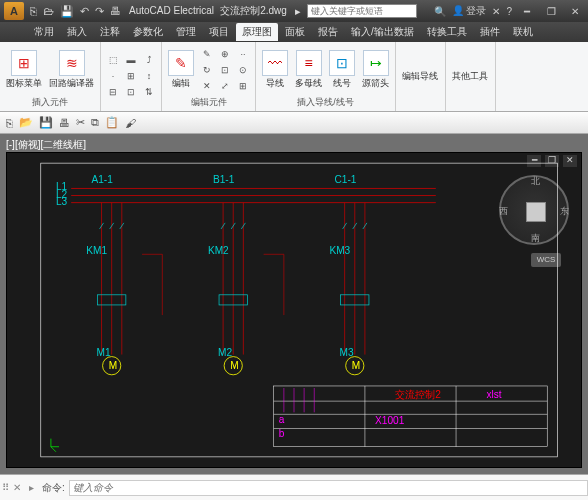 This screenshot has height=500, width=588. I want to click on tool-icon: ⇅, so click(149, 92).